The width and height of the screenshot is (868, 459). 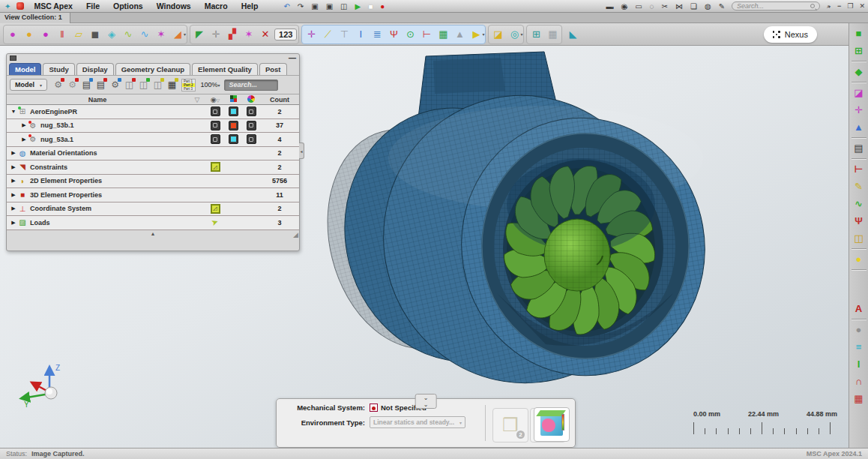 What do you see at coordinates (859, 170) in the screenshot?
I see `axis-target-icon: ⊢` at bounding box center [859, 170].